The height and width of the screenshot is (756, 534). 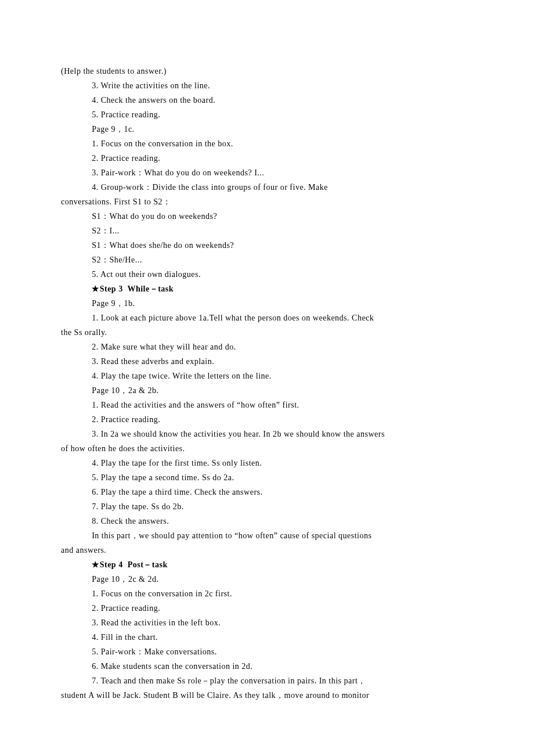 I want to click on text-line: 4. Check the answers on the board., so click(x=267, y=100).